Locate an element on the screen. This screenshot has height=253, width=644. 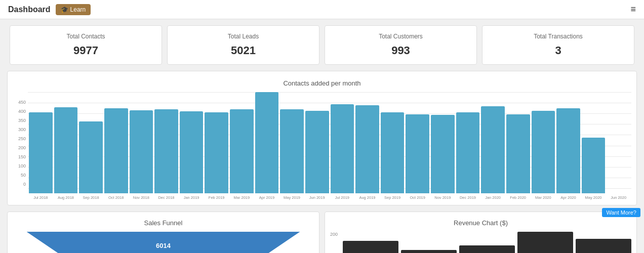
y-axis-label: 400 is located at coordinates (19, 111).